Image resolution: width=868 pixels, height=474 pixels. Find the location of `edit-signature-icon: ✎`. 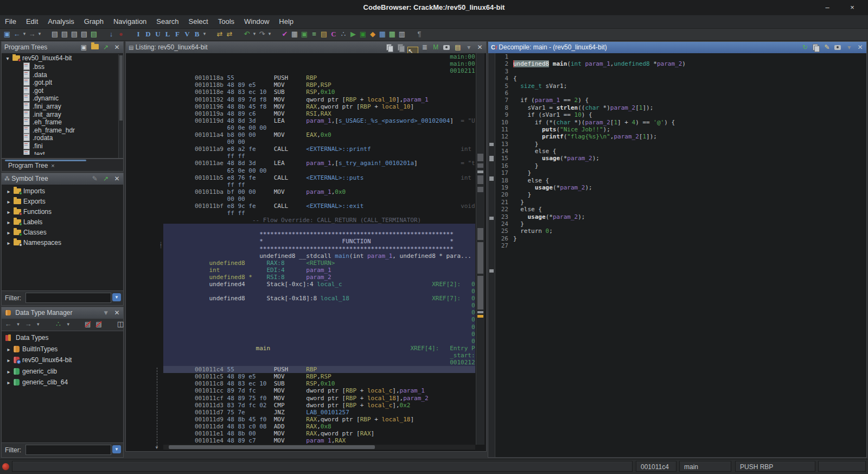

edit-signature-icon: ✎ is located at coordinates (827, 48).